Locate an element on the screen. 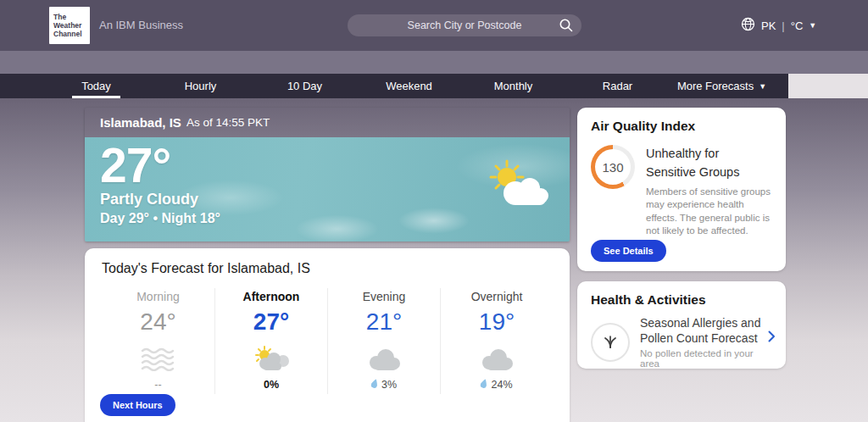 The image size is (868, 422). globe-icon is located at coordinates (748, 25).